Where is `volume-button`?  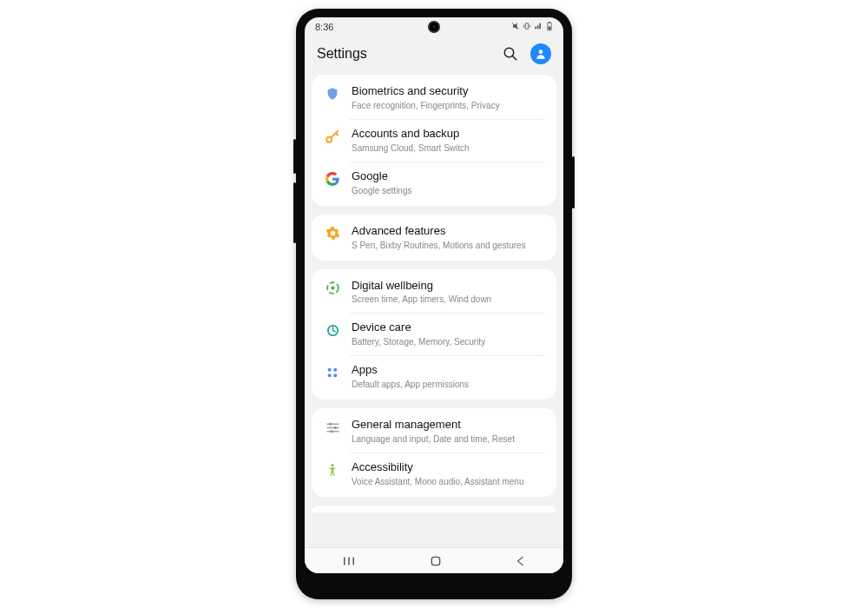
volume-button is located at coordinates (295, 156).